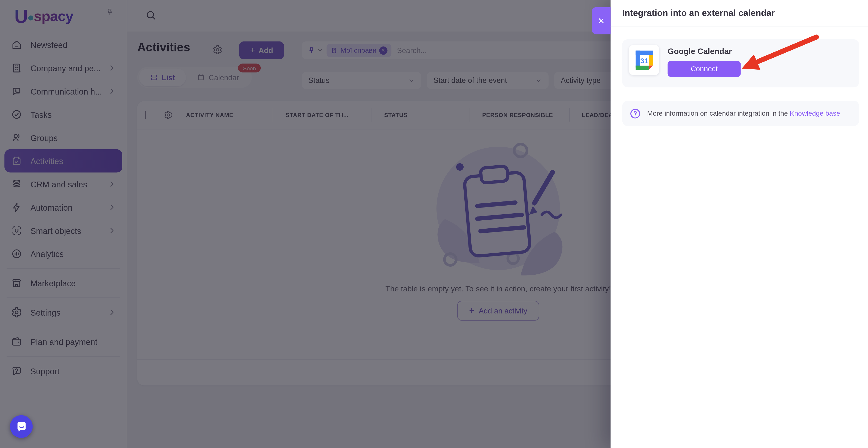  What do you see at coordinates (21, 426) in the screenshot?
I see `chat-smile-icon` at bounding box center [21, 426].